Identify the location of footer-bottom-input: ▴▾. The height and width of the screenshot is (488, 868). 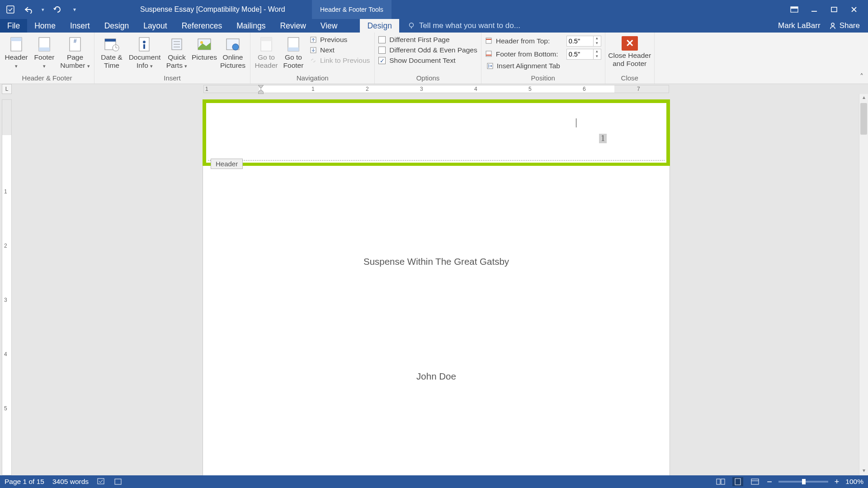
(584, 54).